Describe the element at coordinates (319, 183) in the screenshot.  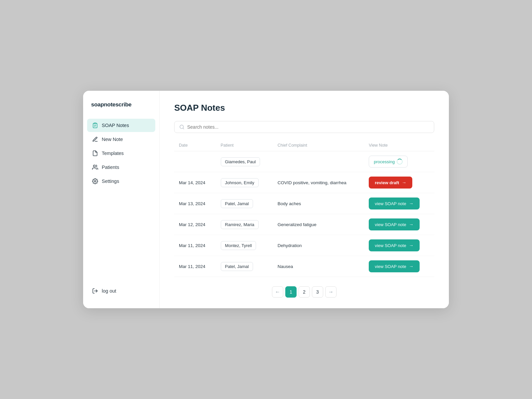
I see `cell-complaint: COVID positive, vomiting, diarrhea` at that location.